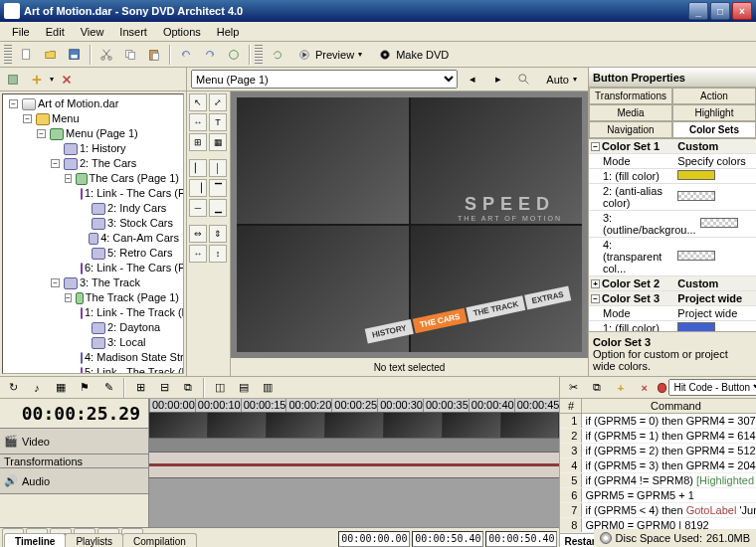 The height and width of the screenshot is (547, 756). I want to click on menu-edit: Edit, so click(56, 32).